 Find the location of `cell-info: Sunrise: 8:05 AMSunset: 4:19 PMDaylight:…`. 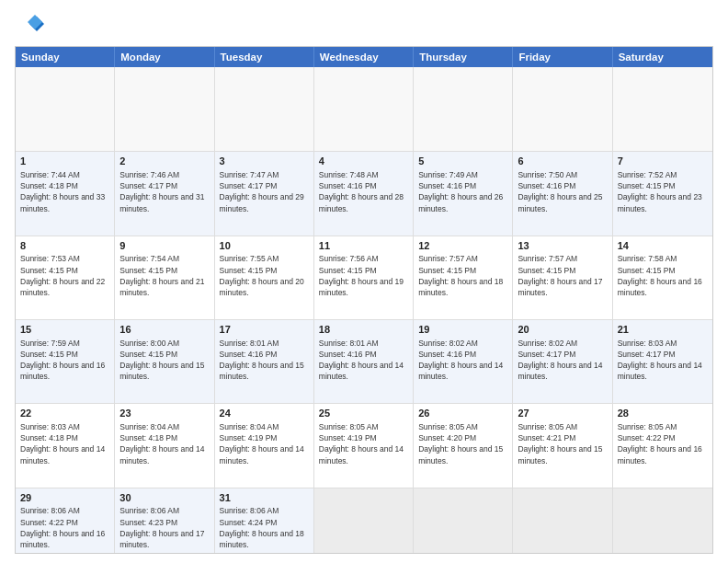

cell-info: Sunrise: 8:05 AMSunset: 4:19 PMDaylight:… is located at coordinates (361, 443).